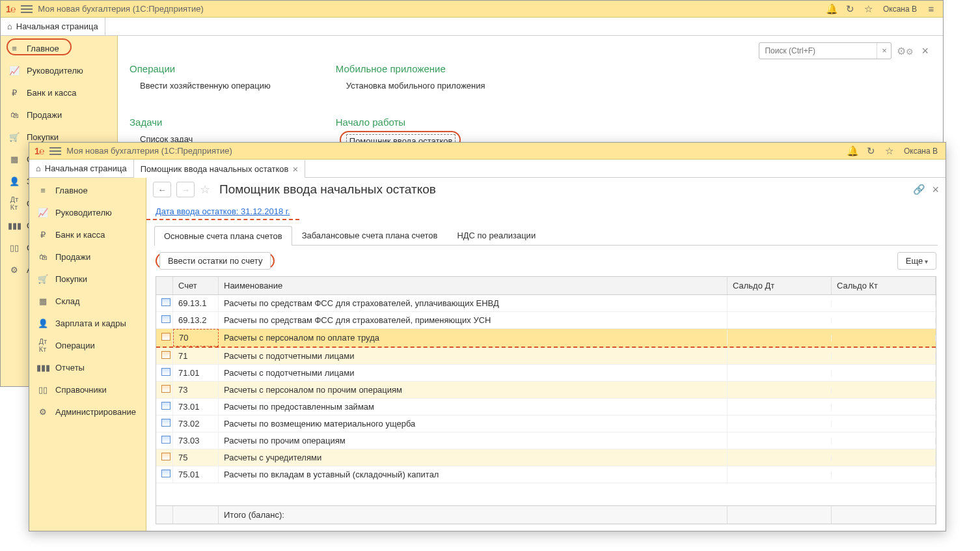 The width and height of the screenshot is (980, 551). What do you see at coordinates (38, 168) in the screenshot?
I see `home-icon: ⌂` at bounding box center [38, 168].